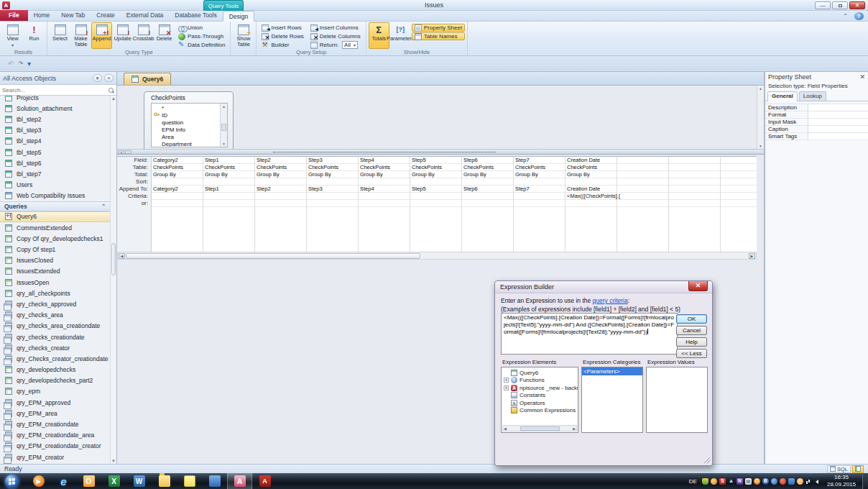 The image size is (868, 489). What do you see at coordinates (282, 36) in the screenshot?
I see `delete-rows-button: ✕ Delete Rows` at bounding box center [282, 36].